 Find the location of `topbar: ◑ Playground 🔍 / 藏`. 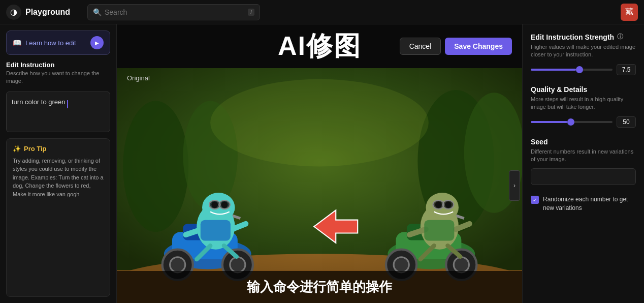

topbar: ◑ Playground 🔍 / 藏 is located at coordinates (322, 12).